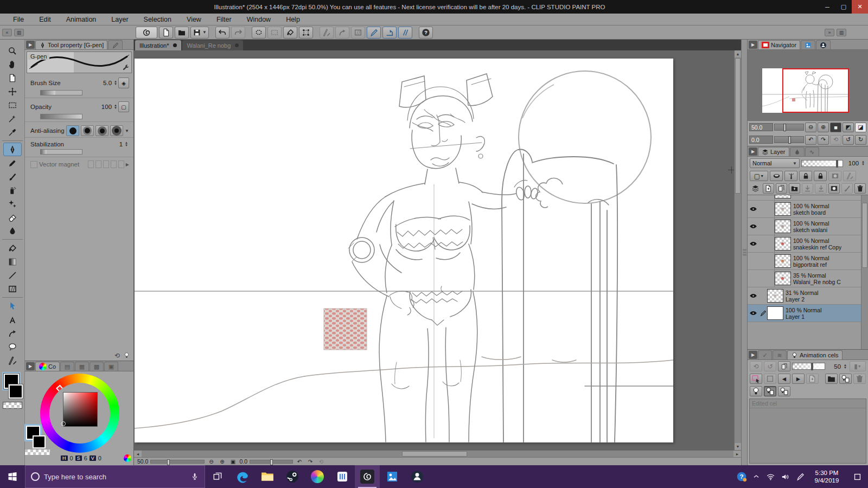 This screenshot has width=868, height=488. I want to click on text-tool, so click(12, 320).